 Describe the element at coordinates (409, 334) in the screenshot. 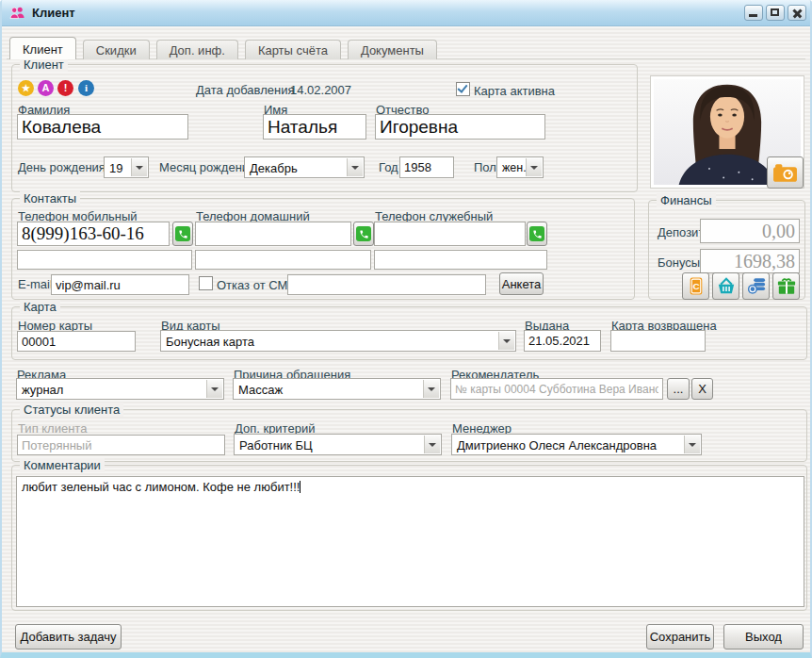

I see `card-group: Карта Номер карты Вид карты Бонусная кар…` at that location.